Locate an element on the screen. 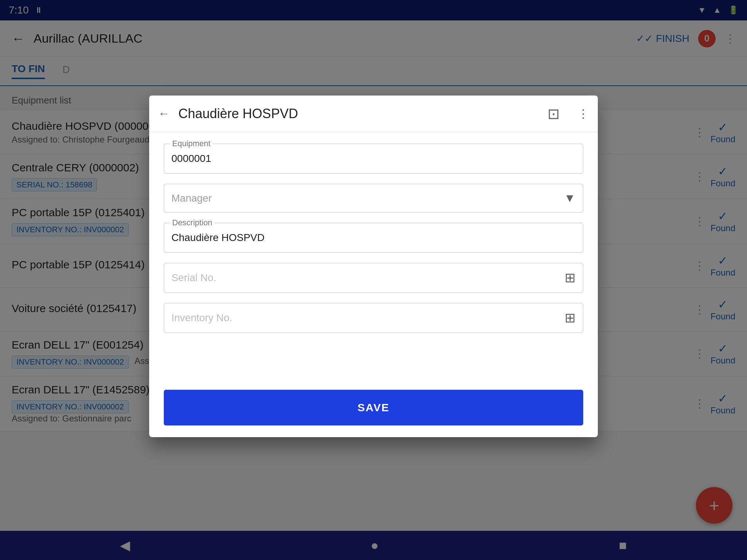 This screenshot has height=560, width=747. inventory-no-input is located at coordinates (361, 318).